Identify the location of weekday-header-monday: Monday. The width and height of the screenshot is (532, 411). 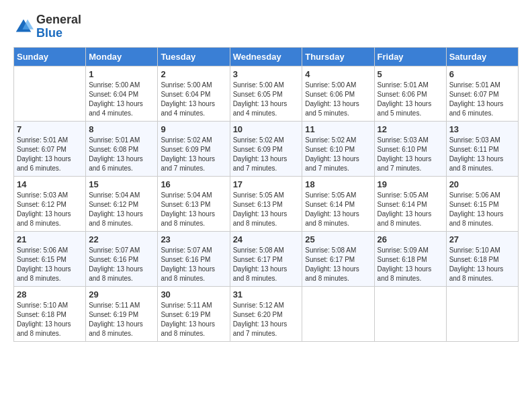
(122, 56).